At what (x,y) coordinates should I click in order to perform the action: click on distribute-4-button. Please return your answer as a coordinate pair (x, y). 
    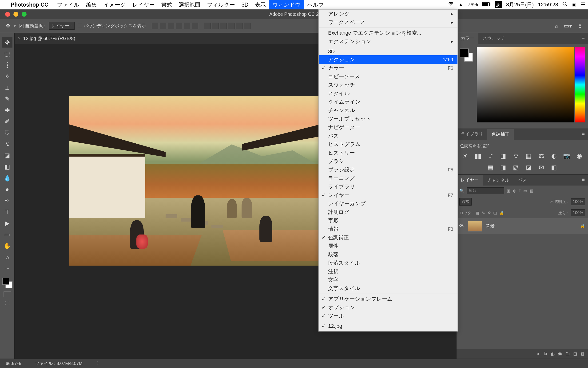
    Looking at the image, I should click on (231, 26).